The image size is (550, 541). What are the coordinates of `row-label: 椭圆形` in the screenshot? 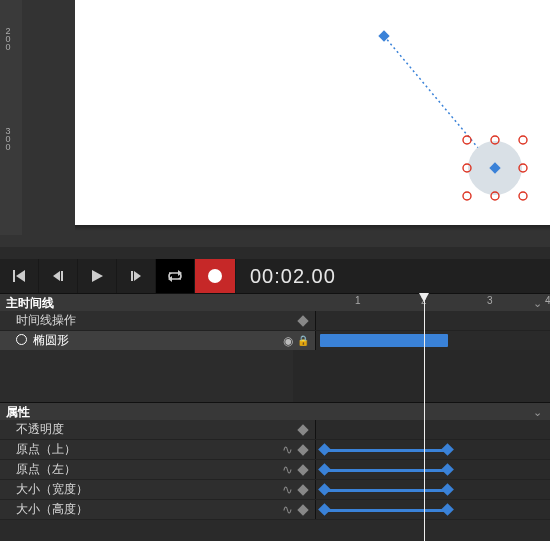 It's located at (127, 340).